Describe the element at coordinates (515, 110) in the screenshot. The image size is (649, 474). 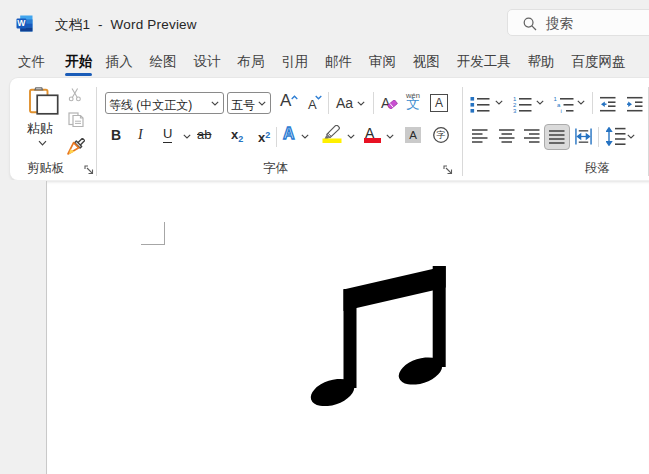
I see `svg-text: 3` at that location.